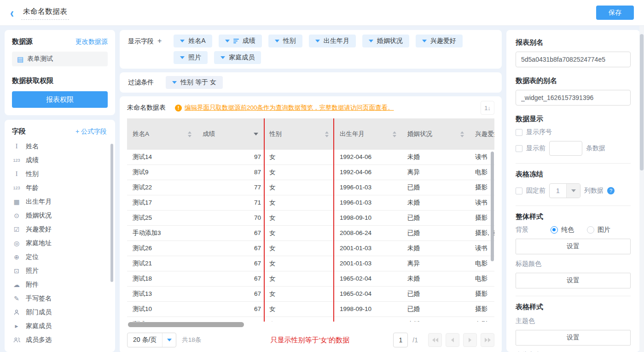 The width and height of the screenshot is (644, 352). What do you see at coordinates (400, 340) in the screenshot?
I see `current-page-input: 1` at bounding box center [400, 340].